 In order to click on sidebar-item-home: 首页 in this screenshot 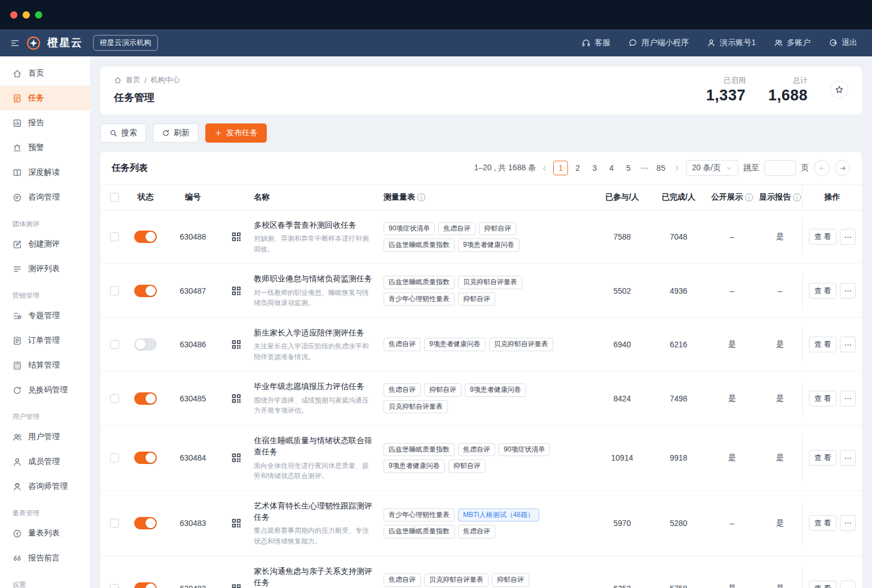, I will do `click(45, 73)`.